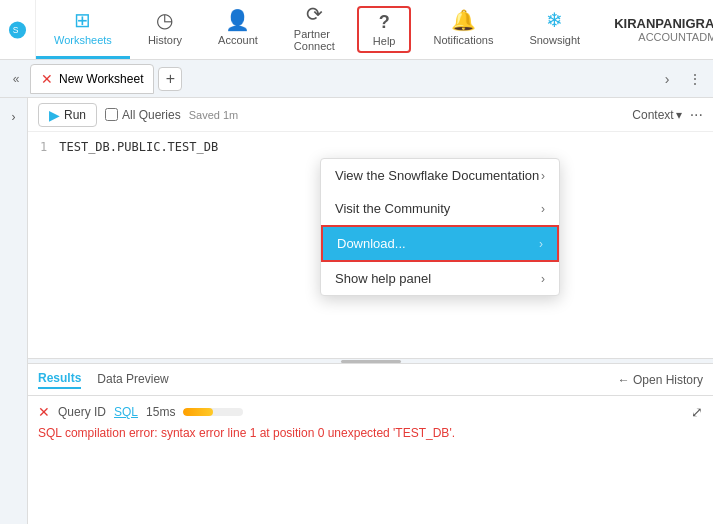 This screenshot has height=524, width=713. I want to click on code-line-1: 1 TEST_DB.PUBLIC.TEST_DB, so click(370, 147).